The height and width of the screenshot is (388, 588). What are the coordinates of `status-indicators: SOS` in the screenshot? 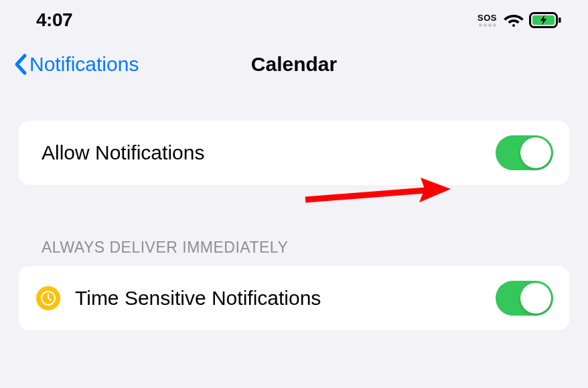 It's located at (520, 20).